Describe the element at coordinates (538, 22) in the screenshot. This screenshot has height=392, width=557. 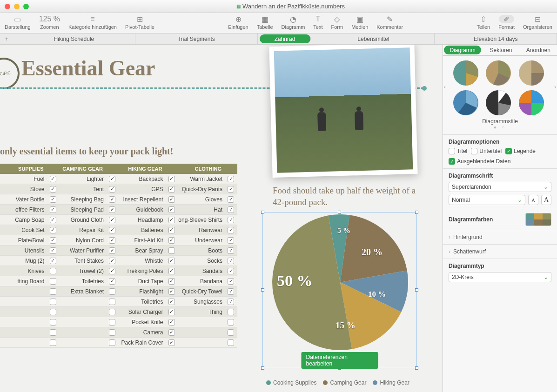
I see `organize-button: ⊟Organisieren` at that location.